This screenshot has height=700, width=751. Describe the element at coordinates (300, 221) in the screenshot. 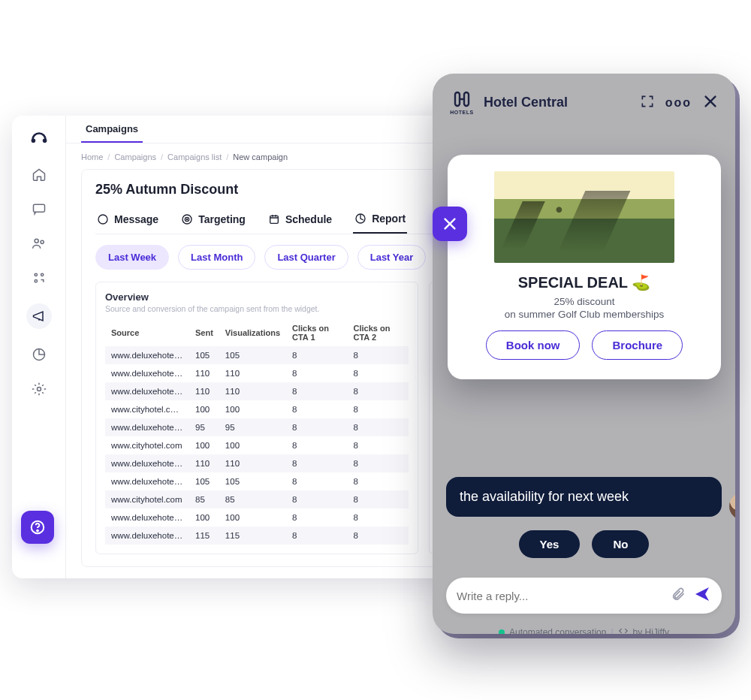

I see `tab-schedule: Schedule` at that location.